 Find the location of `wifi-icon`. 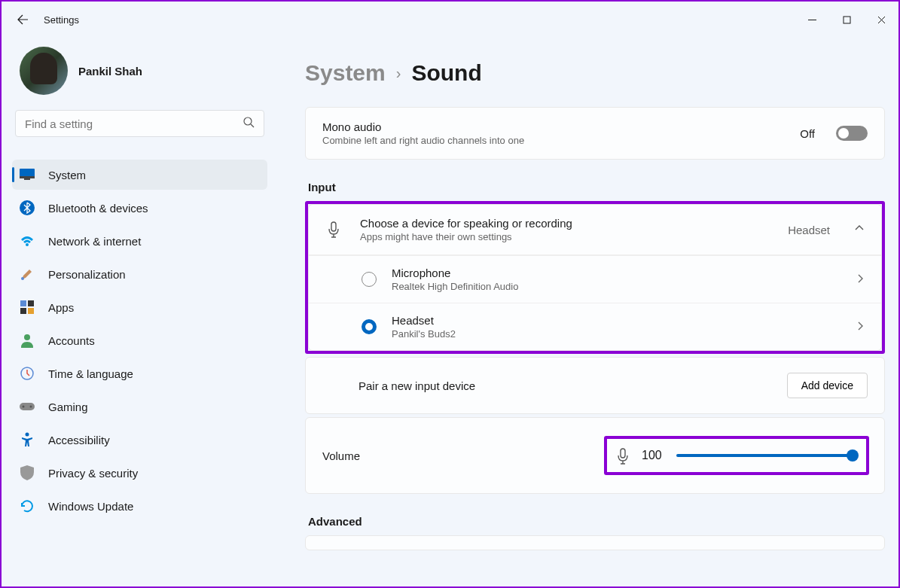

wifi-icon is located at coordinates (27, 241).